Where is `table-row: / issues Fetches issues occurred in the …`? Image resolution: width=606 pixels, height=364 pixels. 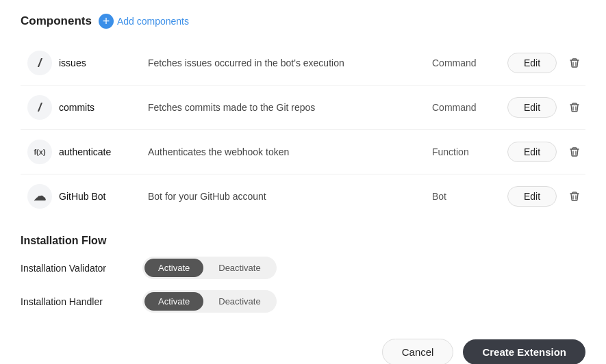
table-row: / issues Fetches issues occurred in the … is located at coordinates (303, 63).